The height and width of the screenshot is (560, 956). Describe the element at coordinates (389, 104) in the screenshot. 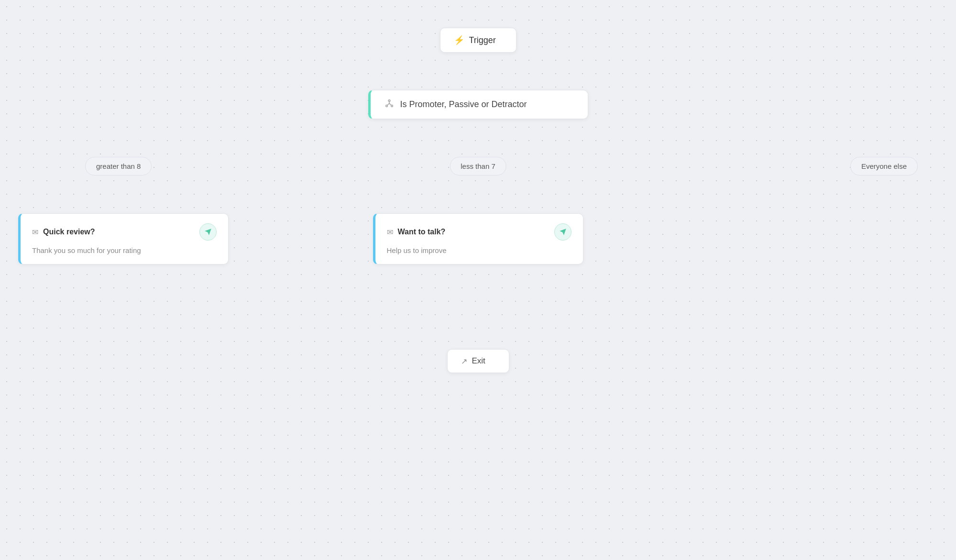

I see `split-icon` at that location.